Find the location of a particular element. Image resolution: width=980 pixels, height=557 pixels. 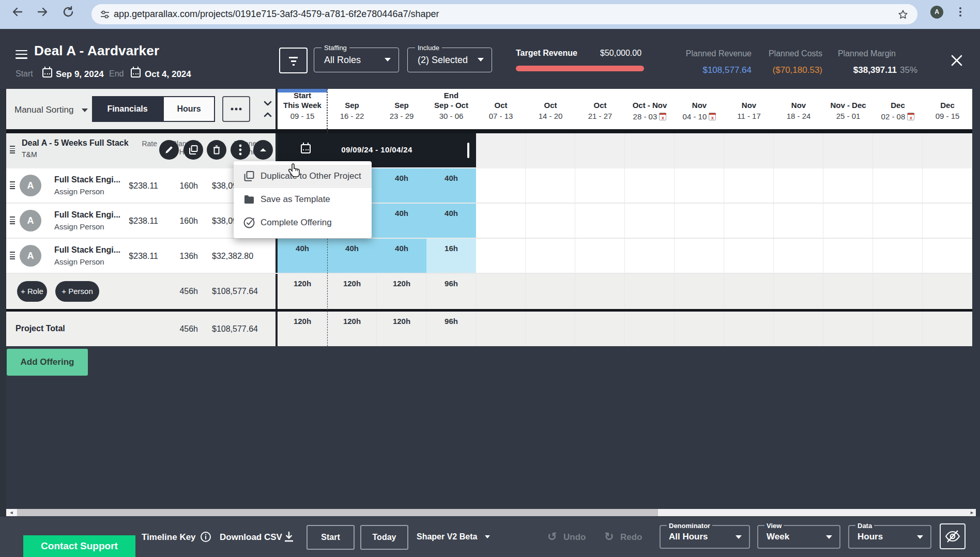

scroll-left-icon: ◄ is located at coordinates (11, 513).